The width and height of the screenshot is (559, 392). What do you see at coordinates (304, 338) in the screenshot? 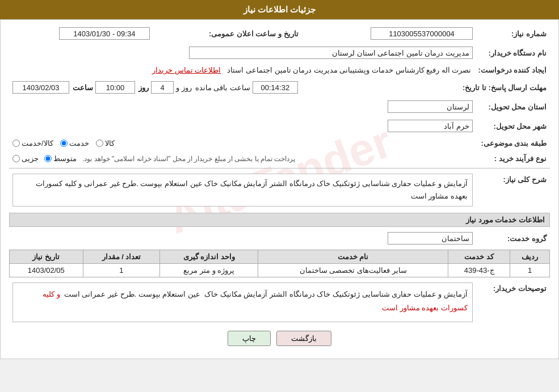
I see `back-button: بازگشت` at bounding box center [304, 338].